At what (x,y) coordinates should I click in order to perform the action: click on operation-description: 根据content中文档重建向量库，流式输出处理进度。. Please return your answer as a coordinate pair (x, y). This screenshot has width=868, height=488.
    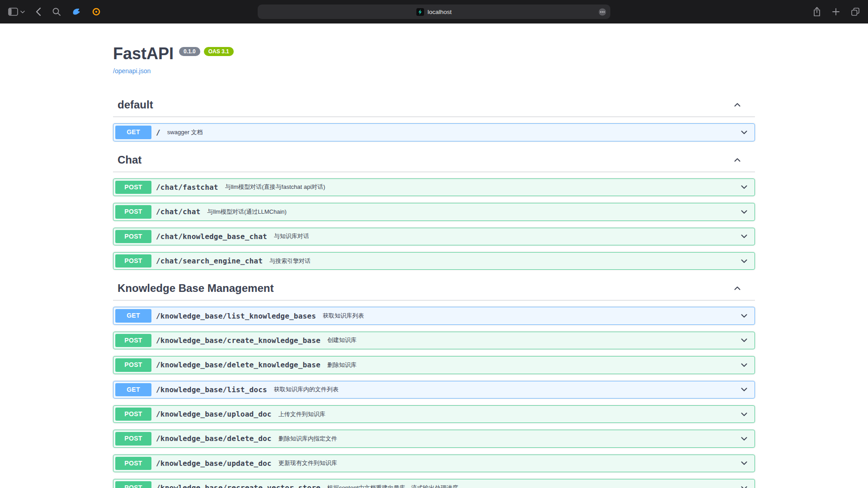
    Looking at the image, I should click on (533, 486).